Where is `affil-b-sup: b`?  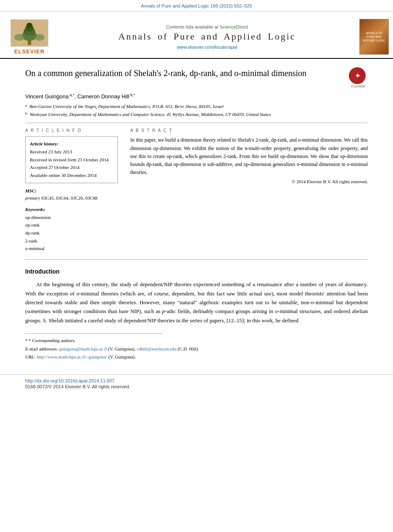
affil-b-sup: b is located at coordinates (26, 114).